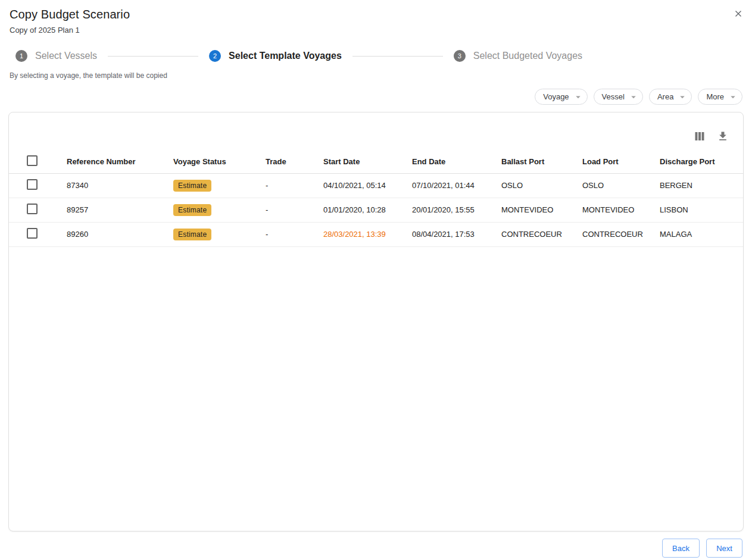 The height and width of the screenshot is (560, 752). What do you see at coordinates (376, 186) in the screenshot?
I see `table-row: 87340 Estimate - 04/10/2021, 05:14 07/10…` at bounding box center [376, 186].